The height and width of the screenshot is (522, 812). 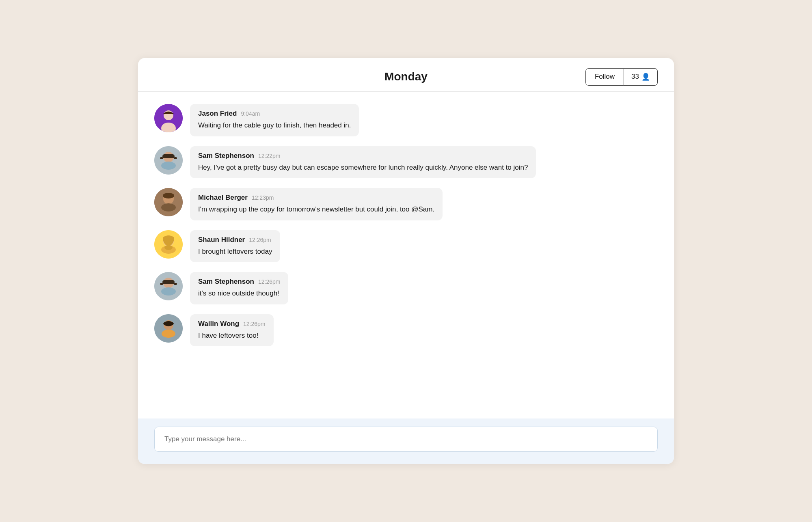 What do you see at coordinates (622, 77) in the screenshot?
I see `header-actions: Follow 33 👤` at bounding box center [622, 77].